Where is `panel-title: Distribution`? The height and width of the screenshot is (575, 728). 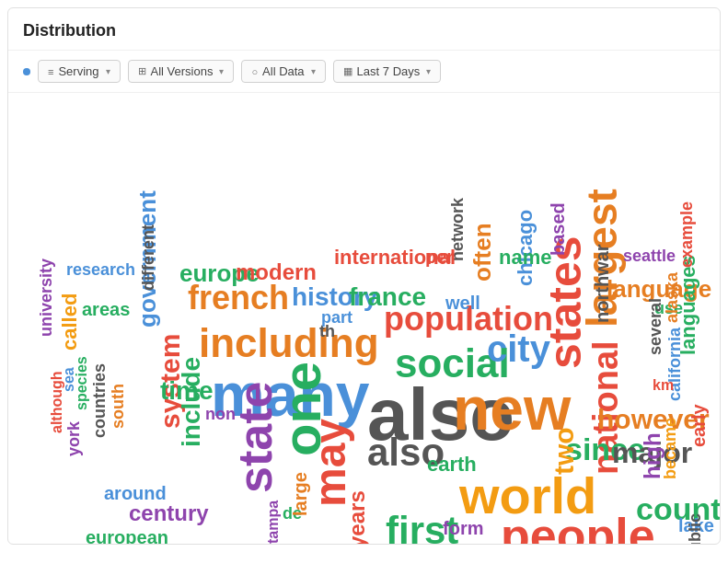 panel-title: Distribution is located at coordinates (70, 30).